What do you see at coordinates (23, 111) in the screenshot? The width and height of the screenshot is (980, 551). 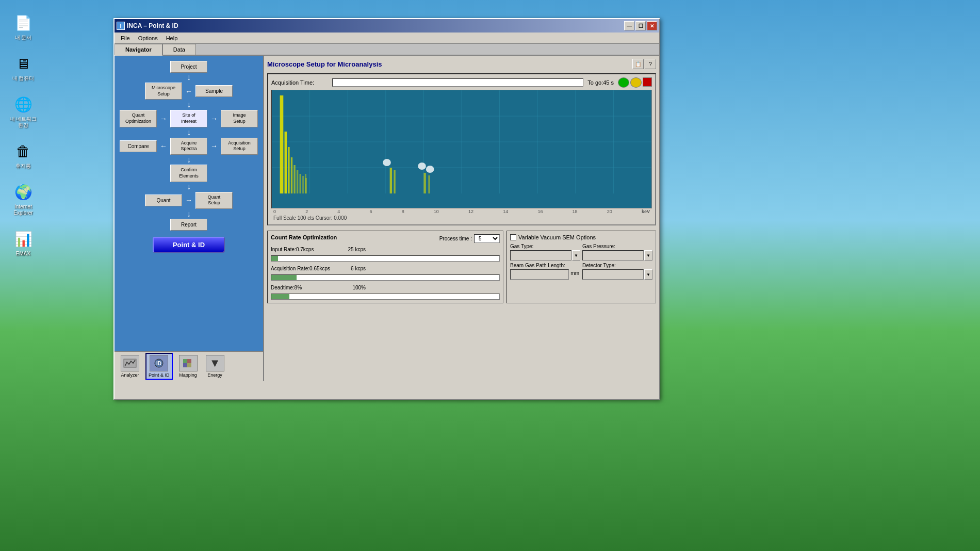 I see `desktop-icon-network: 🌐 내 네트워크 환경` at bounding box center [23, 111].